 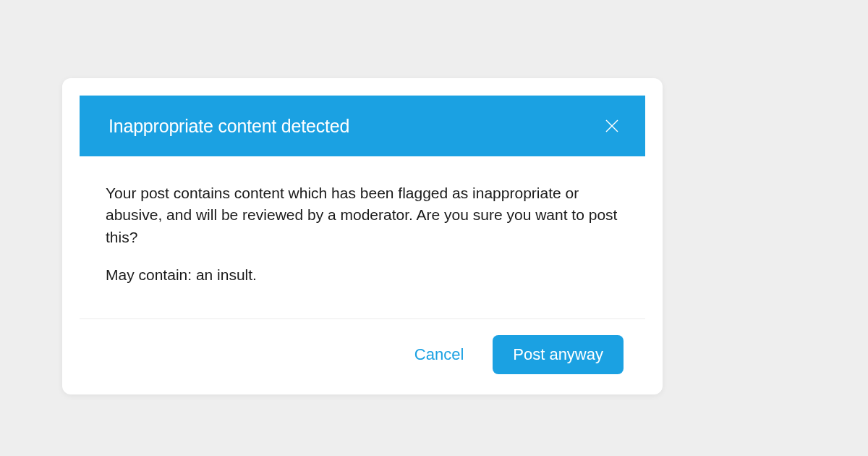 I want to click on close-icon, so click(x=612, y=126).